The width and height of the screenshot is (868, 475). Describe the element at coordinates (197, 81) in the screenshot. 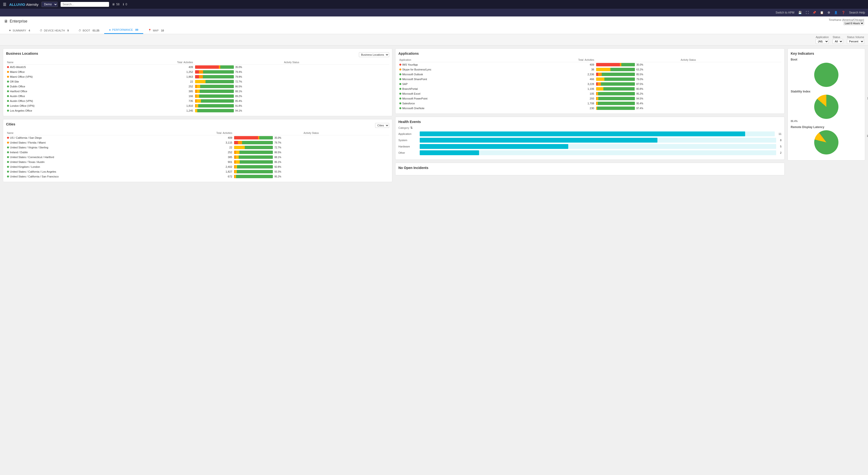

I see `table-row: Off-Site2272.7%` at that location.